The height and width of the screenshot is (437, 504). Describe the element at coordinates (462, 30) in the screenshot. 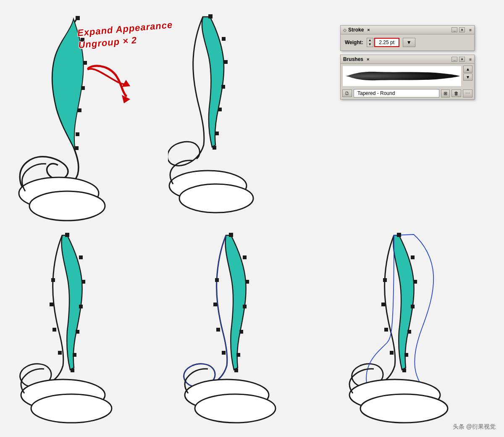

I see `stroke-close-btn: ×` at that location.